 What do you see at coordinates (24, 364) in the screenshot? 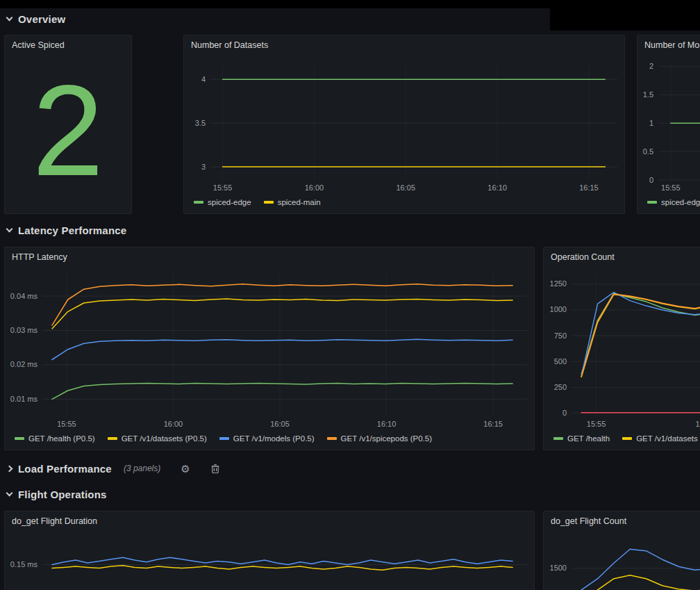
I see `svg-text: 0.02 ms` at bounding box center [24, 364].